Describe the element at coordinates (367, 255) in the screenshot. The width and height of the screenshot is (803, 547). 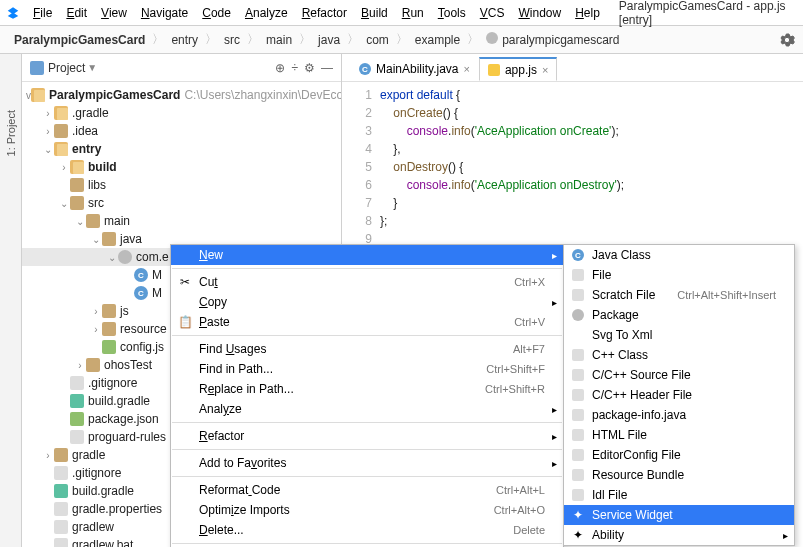
I see `menu-item: New▸` at that location.